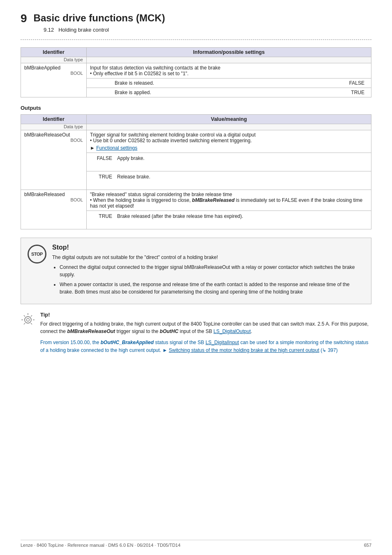 The width and height of the screenshot is (392, 555). What do you see at coordinates (28, 320) in the screenshot?
I see `tip-svg-icon` at bounding box center [28, 320].